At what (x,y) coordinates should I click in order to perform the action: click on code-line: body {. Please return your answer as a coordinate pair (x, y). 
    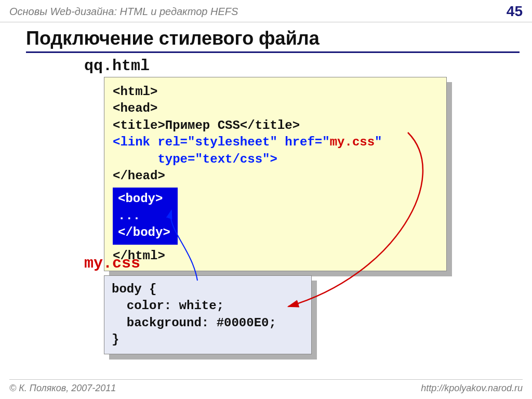
    Looking at the image, I should click on (208, 289).